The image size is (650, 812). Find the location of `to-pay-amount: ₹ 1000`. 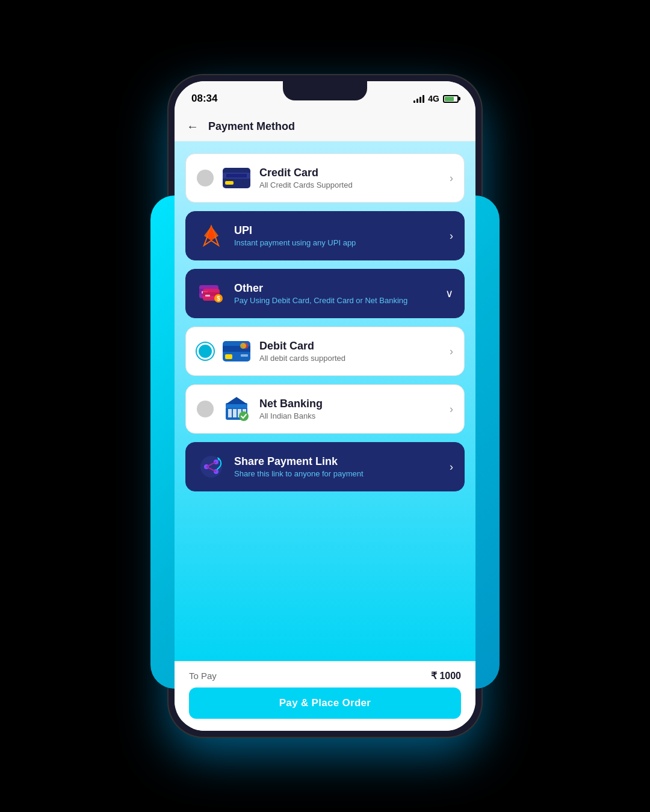

to-pay-amount: ₹ 1000 is located at coordinates (446, 676).